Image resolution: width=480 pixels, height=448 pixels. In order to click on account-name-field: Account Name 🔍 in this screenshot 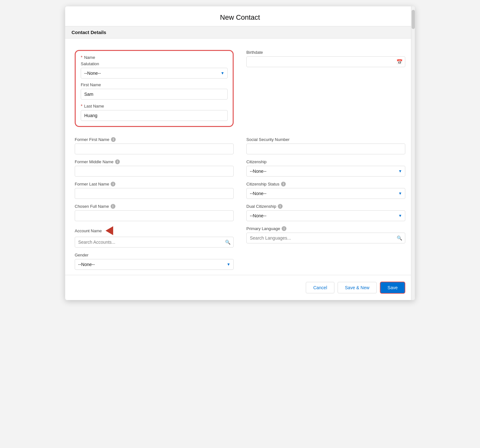, I will do `click(154, 237)`.